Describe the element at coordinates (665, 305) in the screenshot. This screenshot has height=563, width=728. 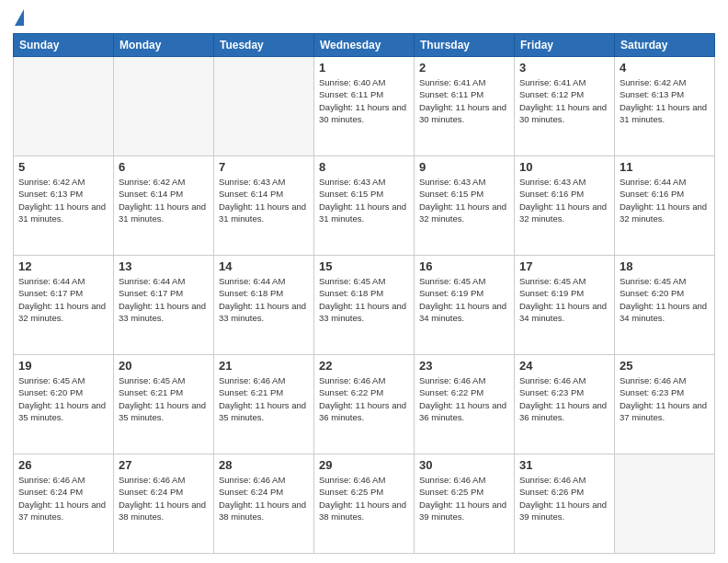
I see `calendar-day-cell: 18Sunrise: 6:45 AM Sunset: 6:20 PM Dayli…` at that location.